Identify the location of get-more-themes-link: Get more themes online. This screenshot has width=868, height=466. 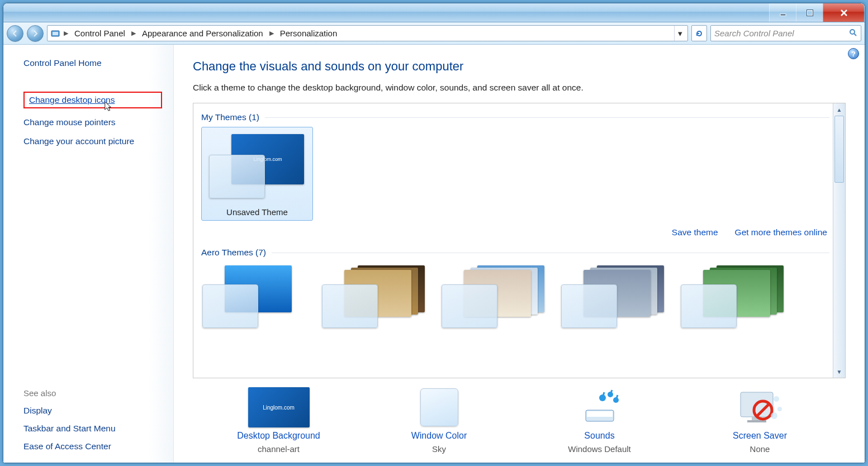
(781, 232).